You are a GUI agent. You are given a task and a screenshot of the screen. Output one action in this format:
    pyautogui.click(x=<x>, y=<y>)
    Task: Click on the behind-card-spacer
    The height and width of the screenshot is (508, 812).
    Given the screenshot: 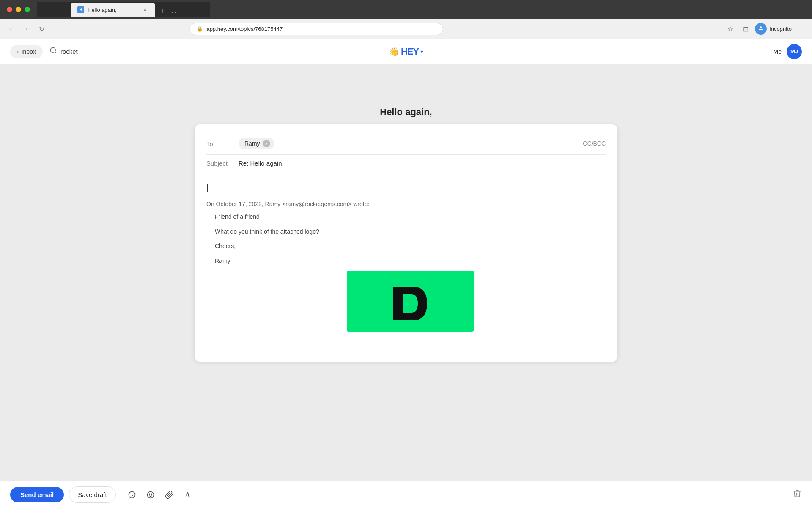 What is the action you would take?
    pyautogui.click(x=406, y=81)
    